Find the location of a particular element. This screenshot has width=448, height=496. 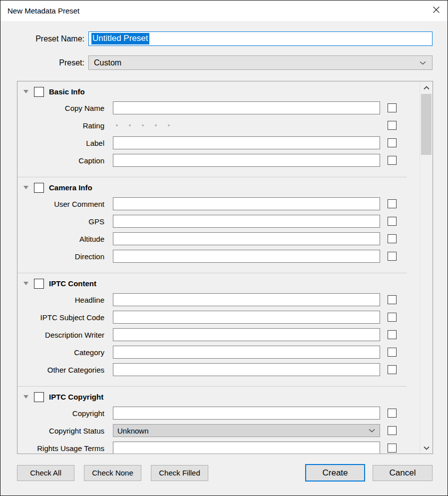

vertical-scrollbar is located at coordinates (426, 268).